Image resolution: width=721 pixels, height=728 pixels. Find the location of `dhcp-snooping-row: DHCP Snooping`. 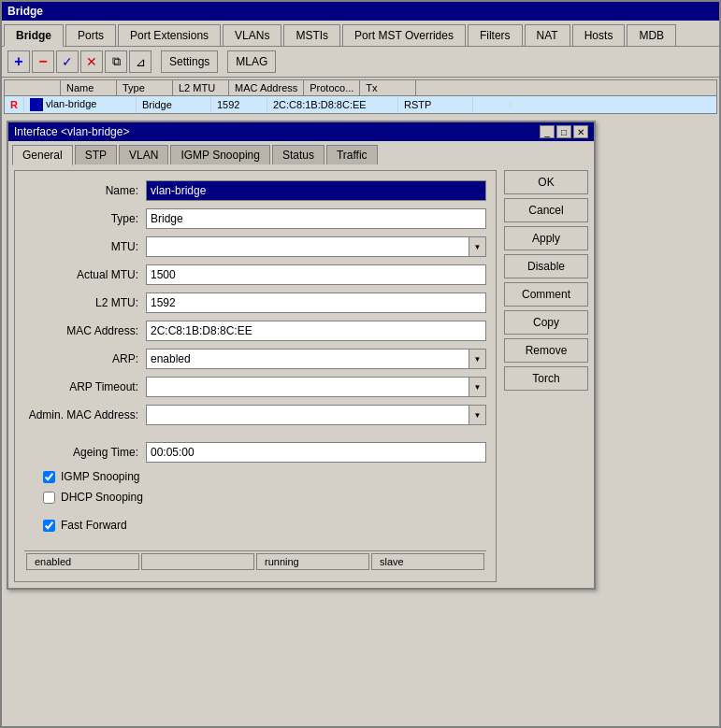

dhcp-snooping-row: DHCP Snooping is located at coordinates (255, 497).